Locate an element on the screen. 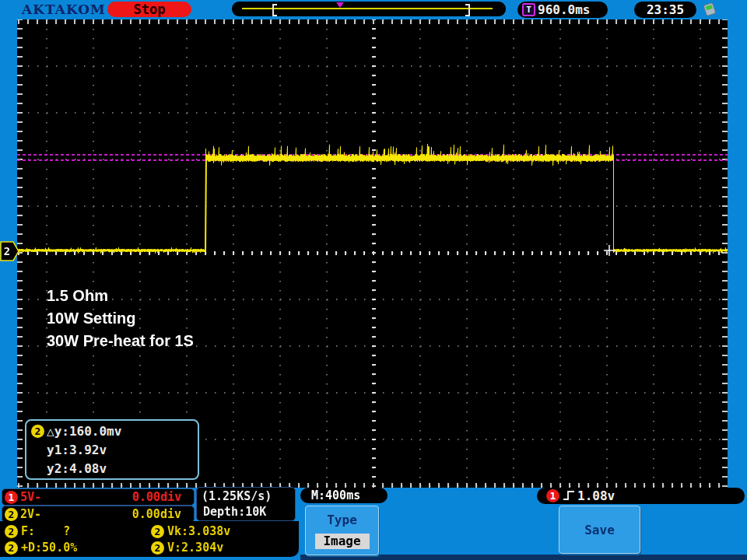 The height and width of the screenshot is (560, 747). trigger-level-readout: 1 1.08v is located at coordinates (641, 496).